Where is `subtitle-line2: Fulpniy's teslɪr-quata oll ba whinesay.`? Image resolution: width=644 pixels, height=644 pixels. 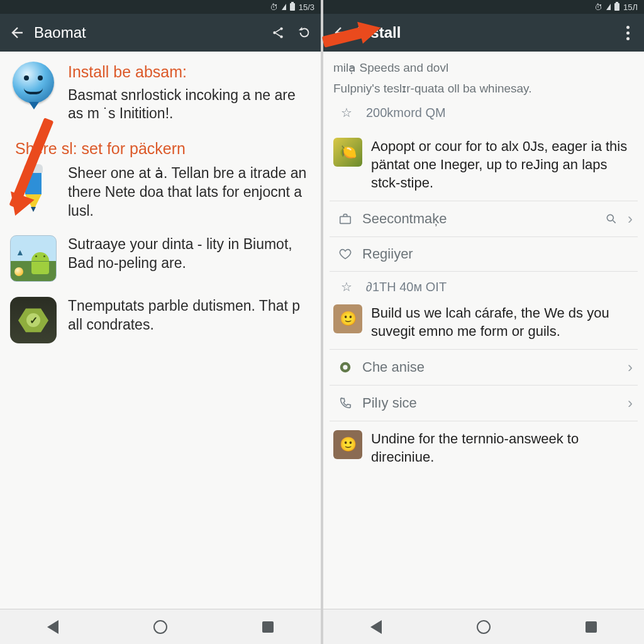
subtitle-line2: Fulpniy's teslɪr-quata oll ba whinesay. is located at coordinates (484, 92).